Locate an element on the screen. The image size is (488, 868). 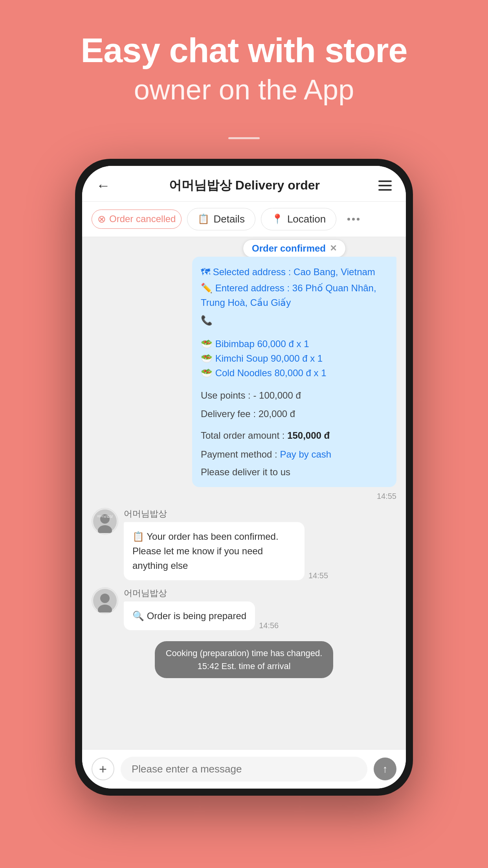
order-confirmed-text: Order confirmed is located at coordinates (289, 248).